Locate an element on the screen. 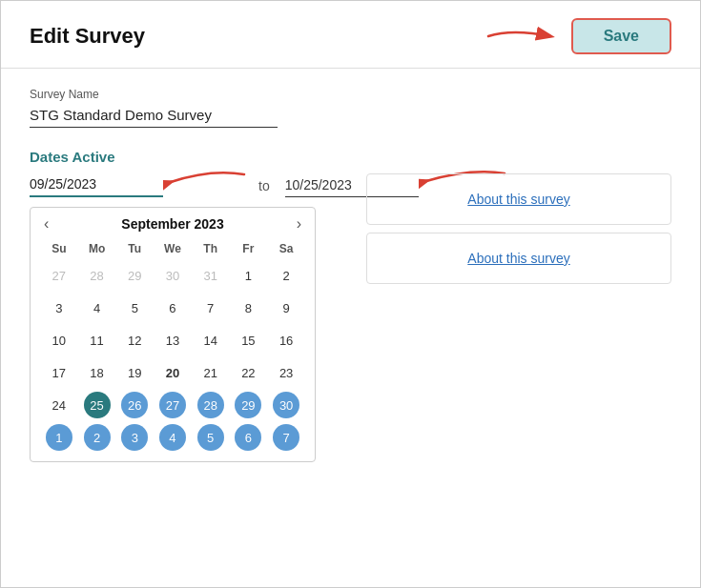 The width and height of the screenshot is (701, 588). calendar-day: 25 is located at coordinates (97, 405).